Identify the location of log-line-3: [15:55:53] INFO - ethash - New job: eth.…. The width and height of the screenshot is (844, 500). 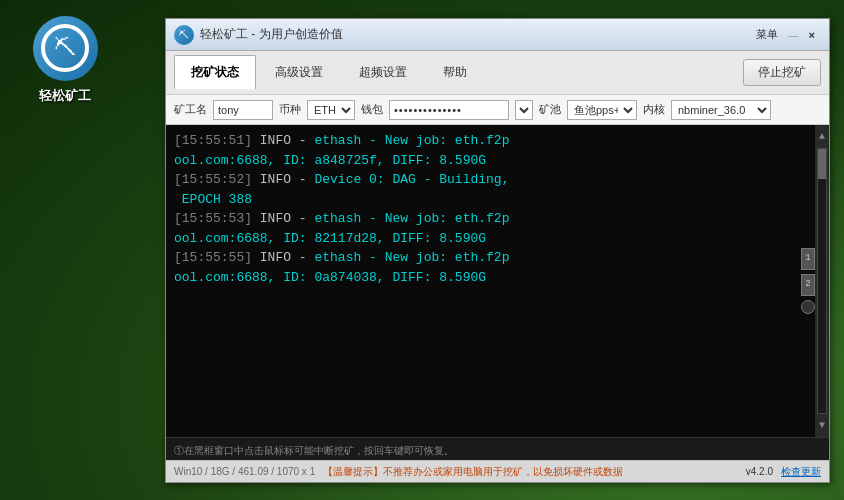
(490, 228).